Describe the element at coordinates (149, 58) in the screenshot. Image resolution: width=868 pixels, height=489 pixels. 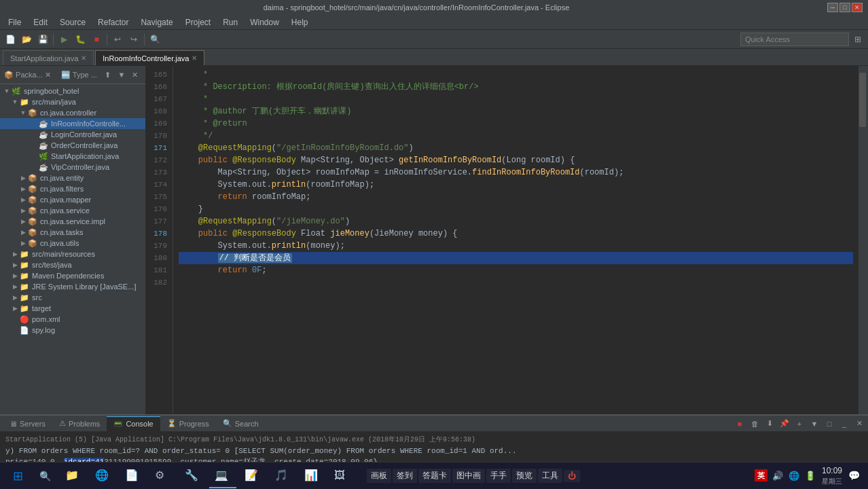
I see `tab-inroom-controller: InRoomInfoController.java ✕` at that location.